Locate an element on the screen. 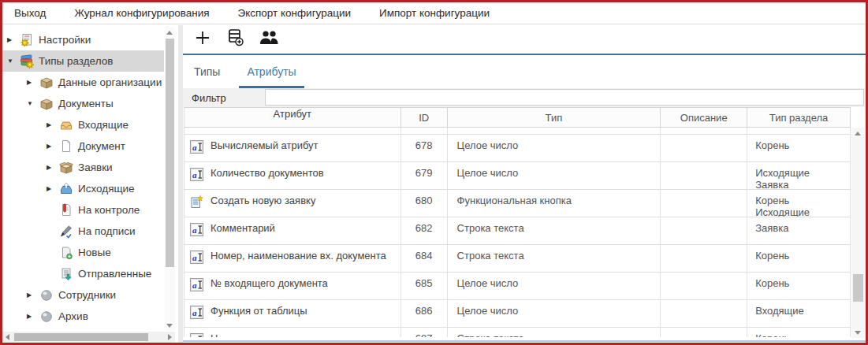 This screenshot has height=345, width=868. plus-button is located at coordinates (203, 39).